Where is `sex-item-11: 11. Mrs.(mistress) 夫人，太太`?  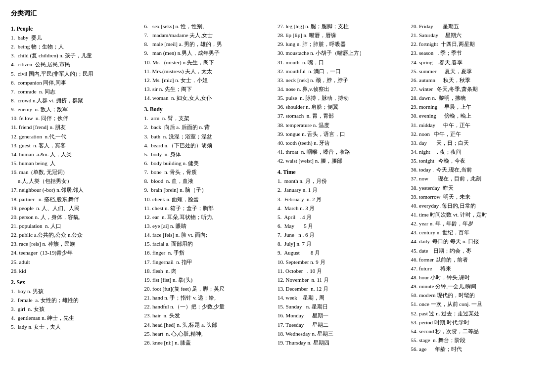 sex-item-11: 11. Mrs.(mistress) 夫人，太太 is located at coordinates (209, 71).